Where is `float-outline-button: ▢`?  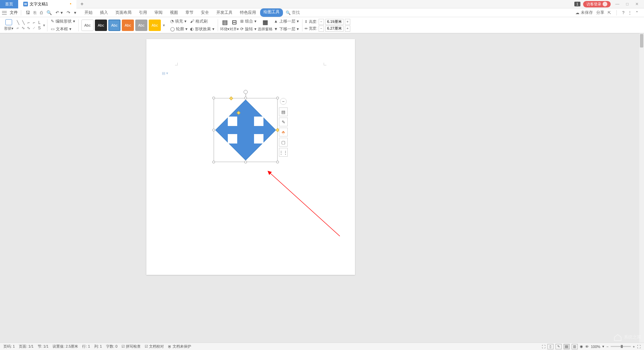
float-outline-button: ▢ is located at coordinates (283, 142).